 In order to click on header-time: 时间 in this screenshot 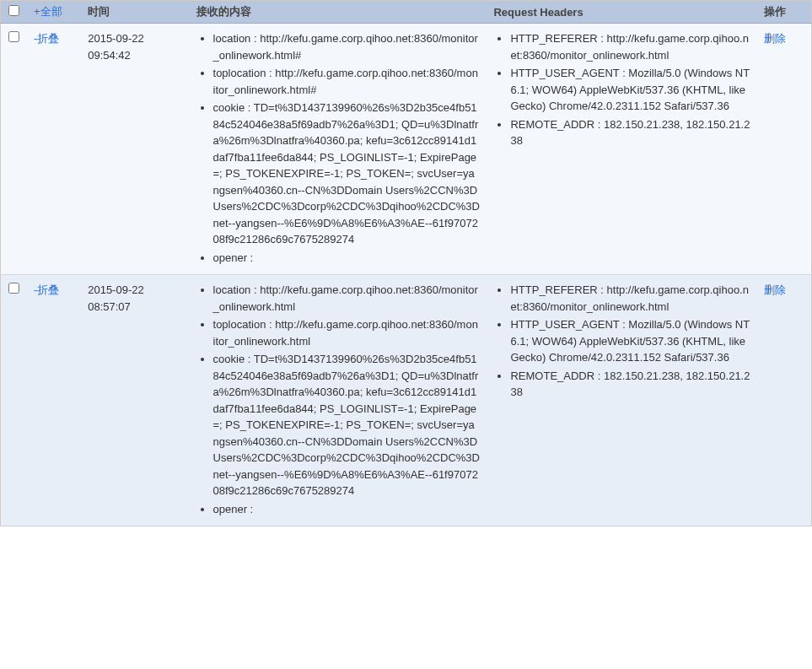, I will do `click(135, 12)`.